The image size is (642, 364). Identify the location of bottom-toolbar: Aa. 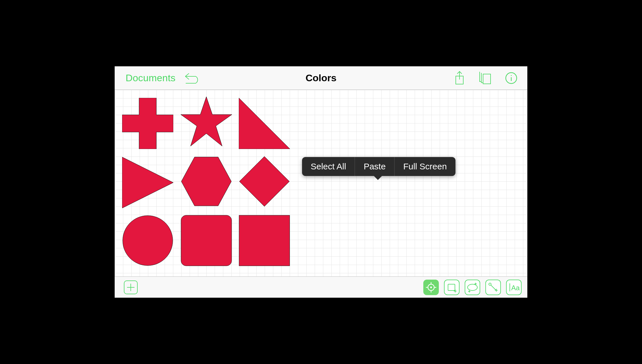
(321, 287).